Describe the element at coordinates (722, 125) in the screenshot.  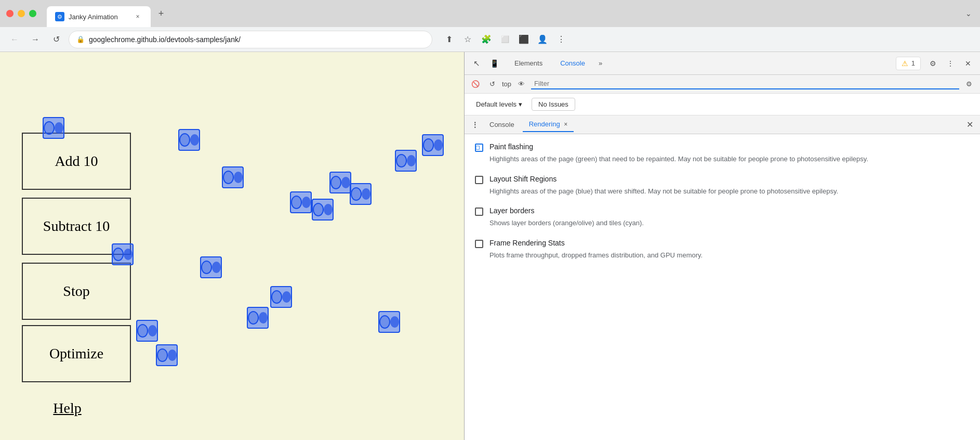
I see `rendering-tab-bar: ⋮ Console Rendering × ✕` at that location.